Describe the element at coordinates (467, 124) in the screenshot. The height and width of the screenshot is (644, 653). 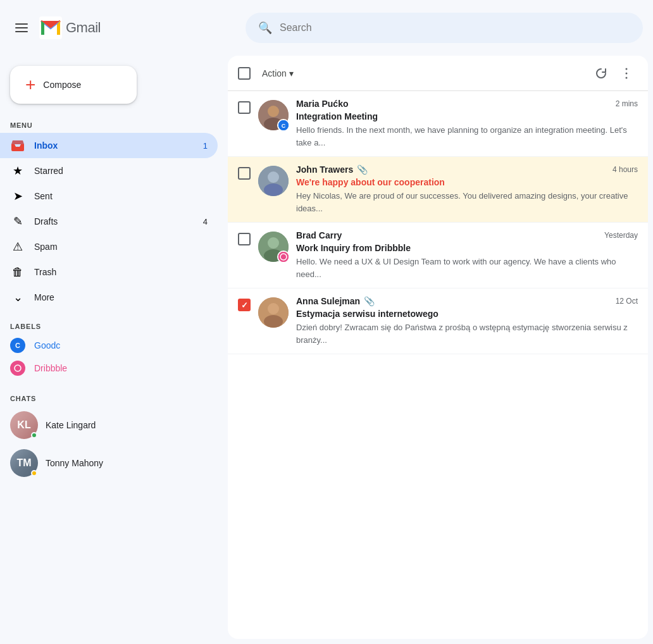
I see `email-1-content: Maria Pućko 2 mins Integration Meeting H…` at that location.